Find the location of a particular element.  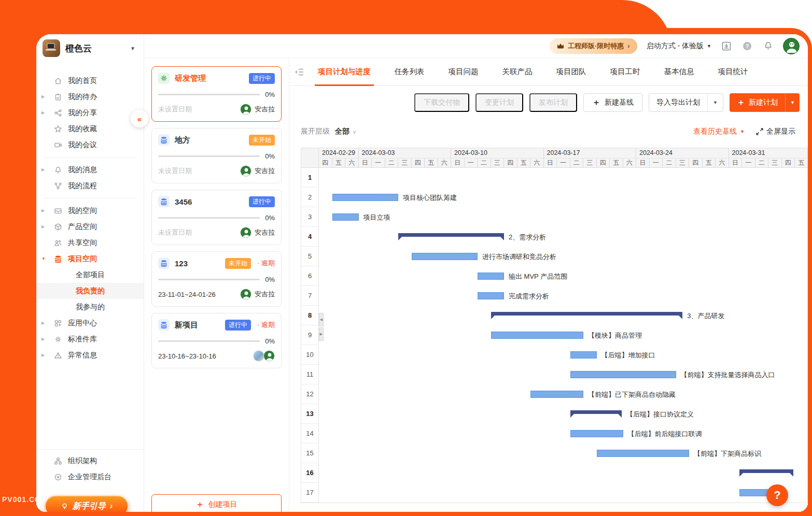

gantt-day-header: 六 is located at coordinates (445, 163).